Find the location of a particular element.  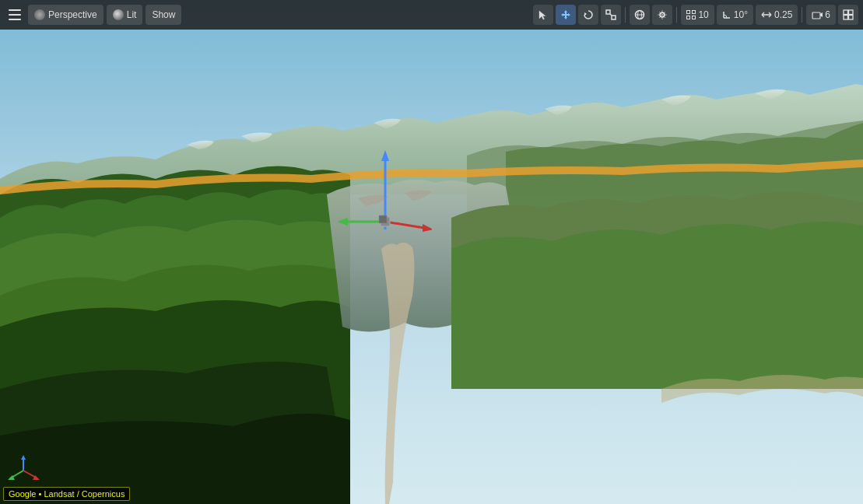

snap-icon is located at coordinates (662, 15).